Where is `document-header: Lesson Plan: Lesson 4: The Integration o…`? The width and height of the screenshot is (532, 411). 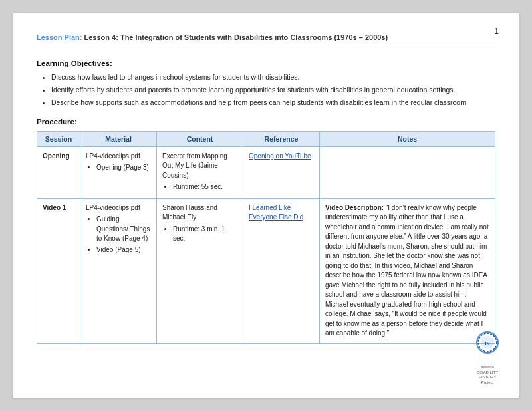 document-header: Lesson Plan: Lesson 4: The Integration o… is located at coordinates (266, 40).